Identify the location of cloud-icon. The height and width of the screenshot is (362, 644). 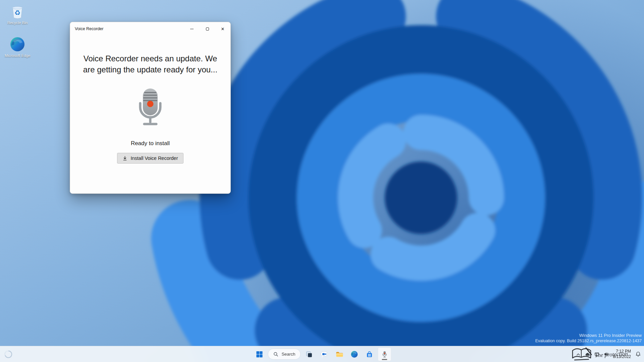
(588, 354).